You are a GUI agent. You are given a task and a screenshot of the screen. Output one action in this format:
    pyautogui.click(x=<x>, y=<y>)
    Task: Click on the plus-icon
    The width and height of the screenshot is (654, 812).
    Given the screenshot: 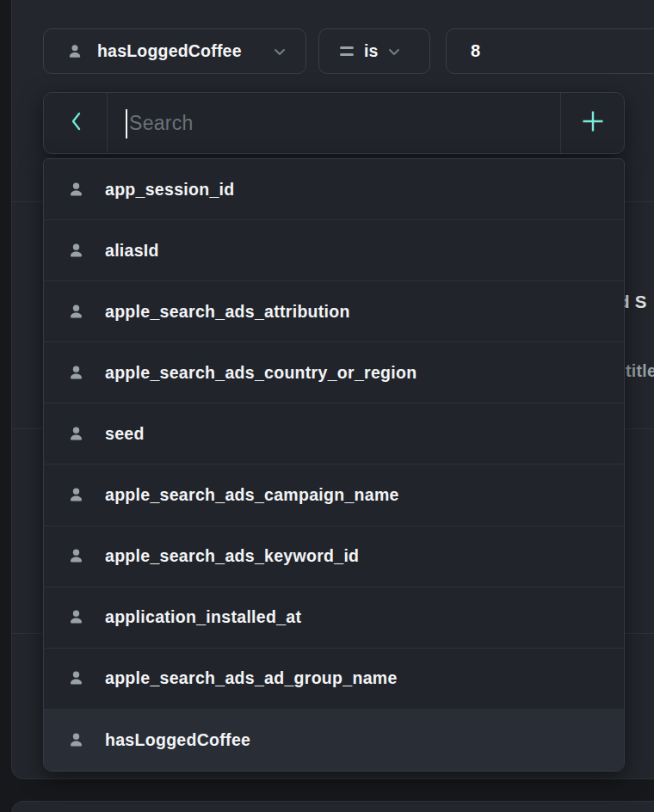 What is the action you would take?
    pyautogui.click(x=593, y=123)
    